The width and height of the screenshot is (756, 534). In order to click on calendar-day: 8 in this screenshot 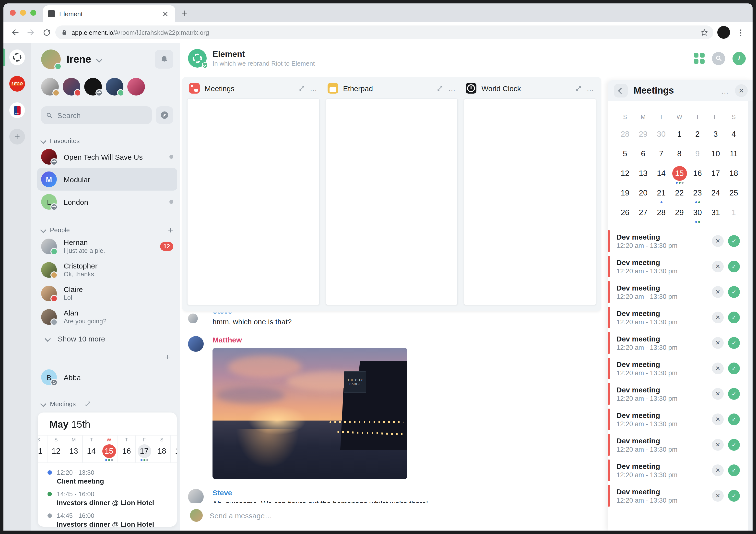, I will do `click(680, 154)`.